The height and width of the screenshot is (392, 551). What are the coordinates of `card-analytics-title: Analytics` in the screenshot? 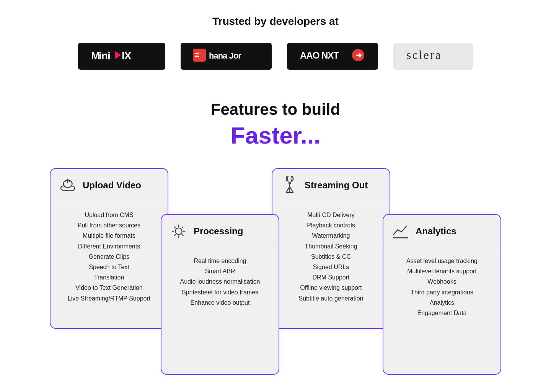 It's located at (436, 231).